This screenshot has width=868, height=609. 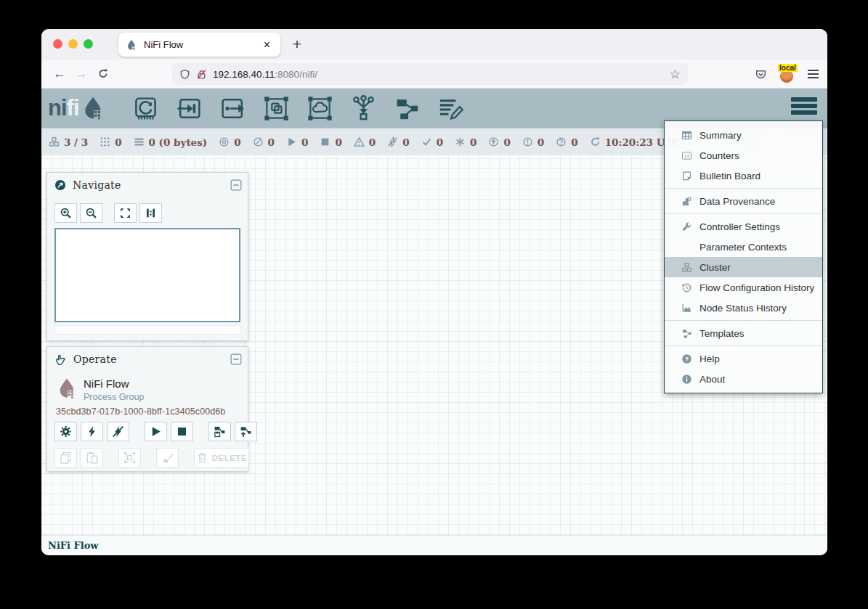 I want to click on menu-item-label: Bulletin Board, so click(x=730, y=176).